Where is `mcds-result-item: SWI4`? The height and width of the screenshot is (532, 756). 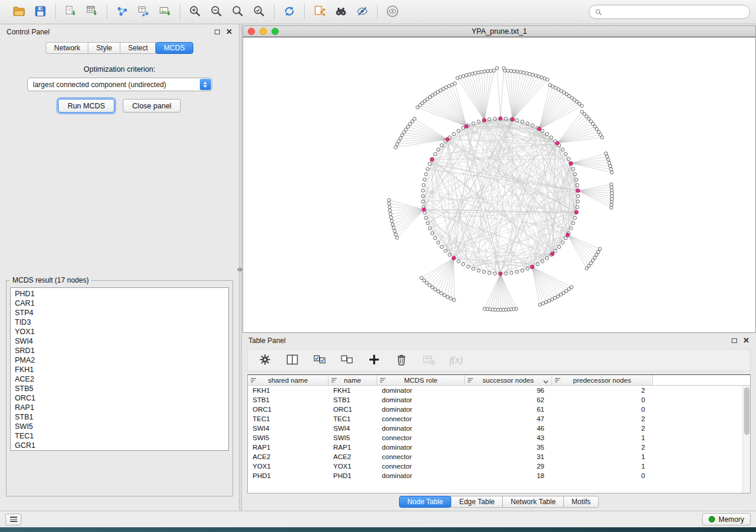 mcds-result-item: SWI4 is located at coordinates (120, 341).